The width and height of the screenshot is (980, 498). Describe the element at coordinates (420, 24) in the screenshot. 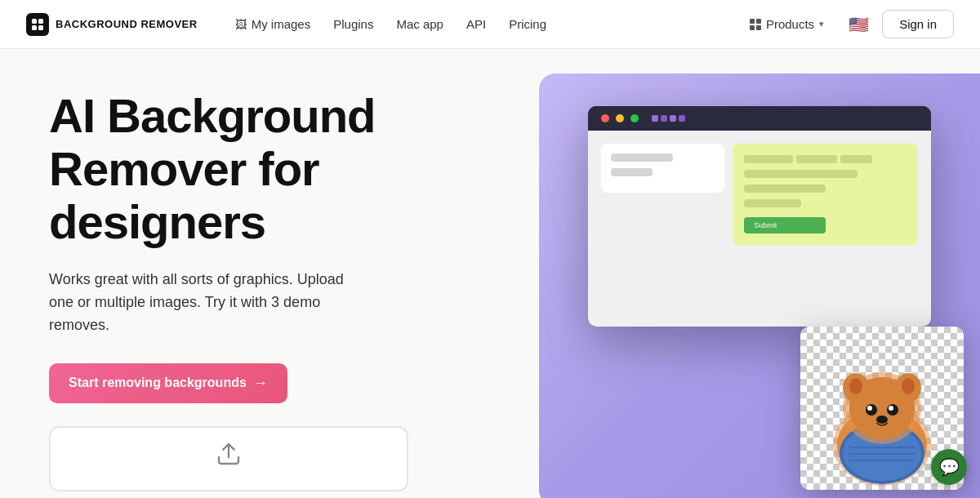

I see `nav-mac-app: Mac app` at that location.